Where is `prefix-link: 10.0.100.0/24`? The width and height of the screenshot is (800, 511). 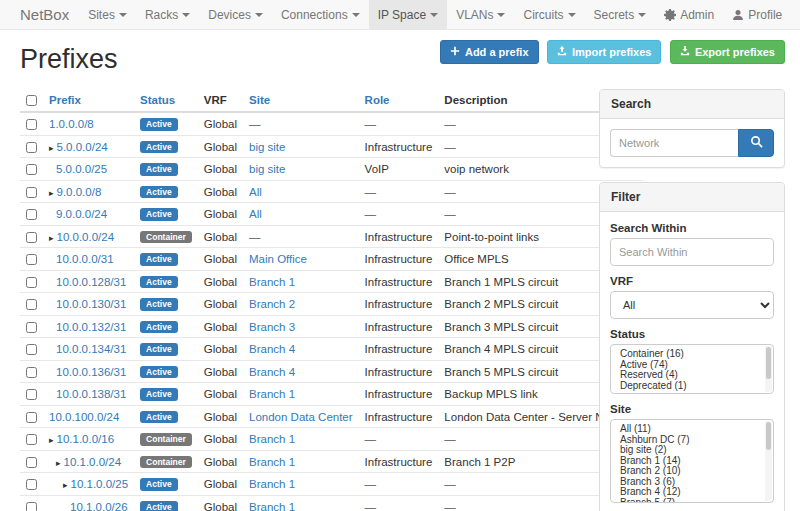
prefix-link: 10.0.100.0/24 is located at coordinates (84, 417).